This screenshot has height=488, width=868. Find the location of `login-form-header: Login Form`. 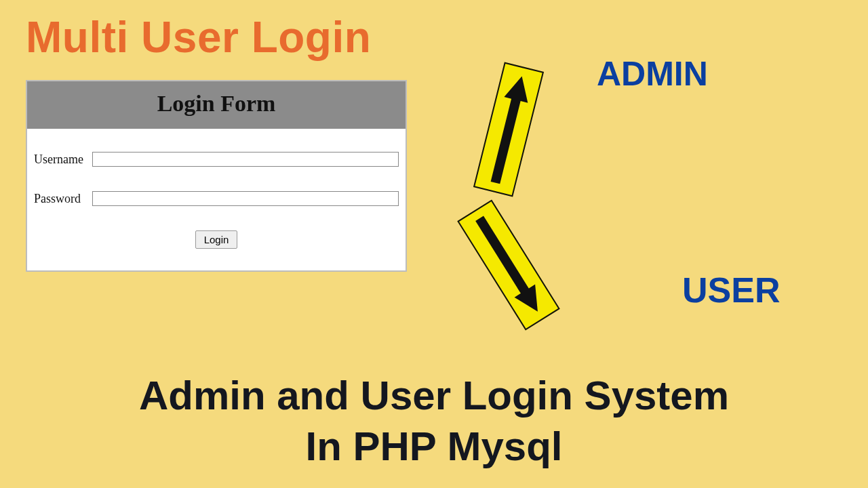

login-form-header: Login Form is located at coordinates (216, 105).